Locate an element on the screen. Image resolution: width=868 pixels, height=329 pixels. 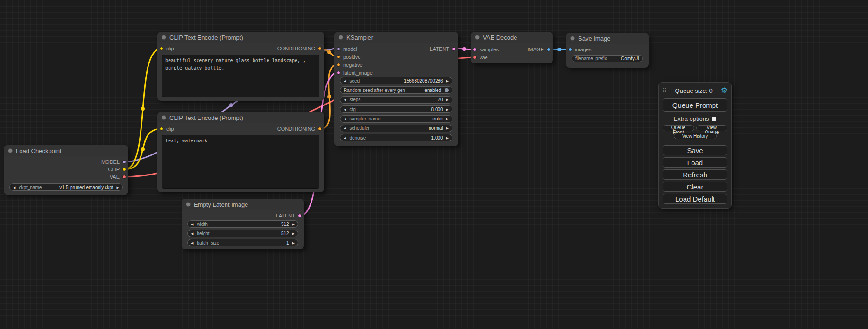
input-slot-samples-dot is located at coordinates (475, 49).